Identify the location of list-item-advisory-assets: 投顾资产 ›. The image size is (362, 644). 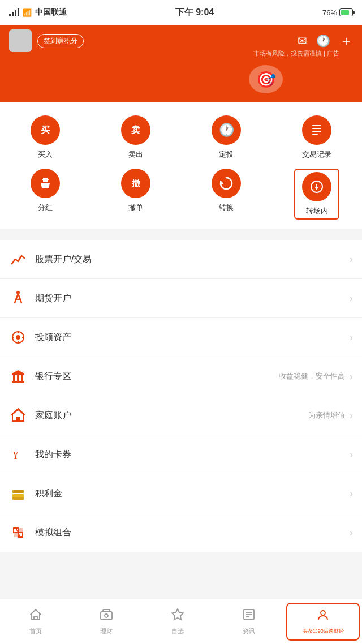
(181, 337).